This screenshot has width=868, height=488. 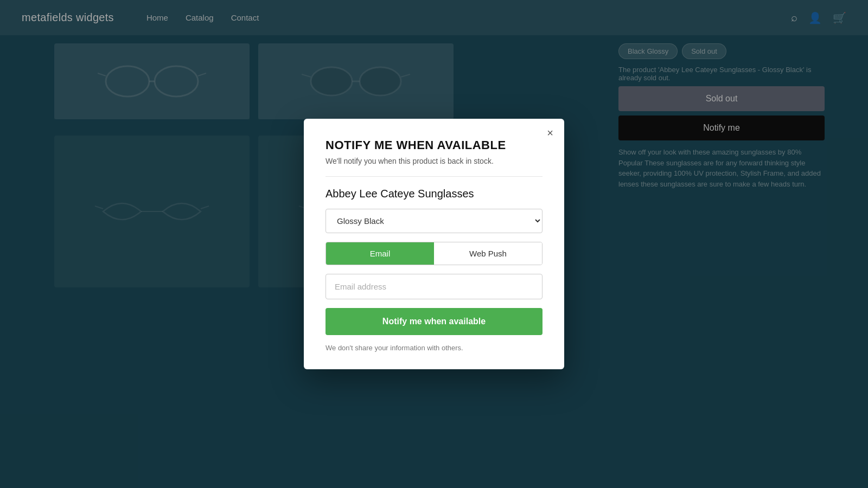 What do you see at coordinates (380, 254) in the screenshot?
I see `tab-email: Email` at bounding box center [380, 254].